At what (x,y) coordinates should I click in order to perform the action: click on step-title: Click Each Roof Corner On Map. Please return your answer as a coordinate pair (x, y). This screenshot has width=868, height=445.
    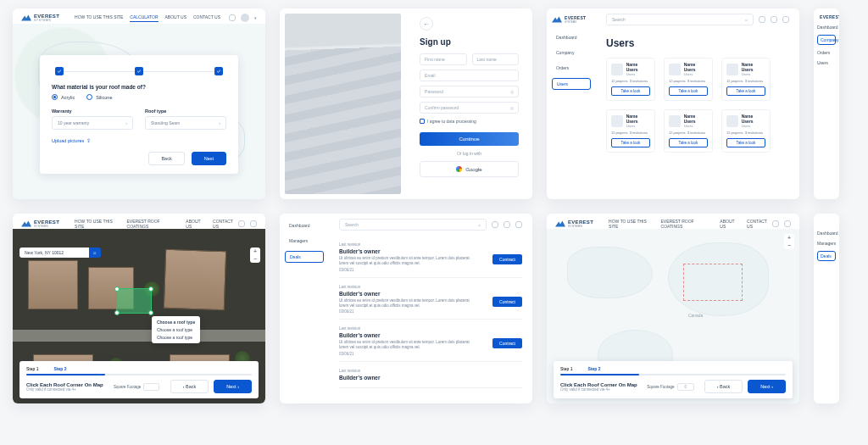
    Looking at the image, I should click on (598, 385).